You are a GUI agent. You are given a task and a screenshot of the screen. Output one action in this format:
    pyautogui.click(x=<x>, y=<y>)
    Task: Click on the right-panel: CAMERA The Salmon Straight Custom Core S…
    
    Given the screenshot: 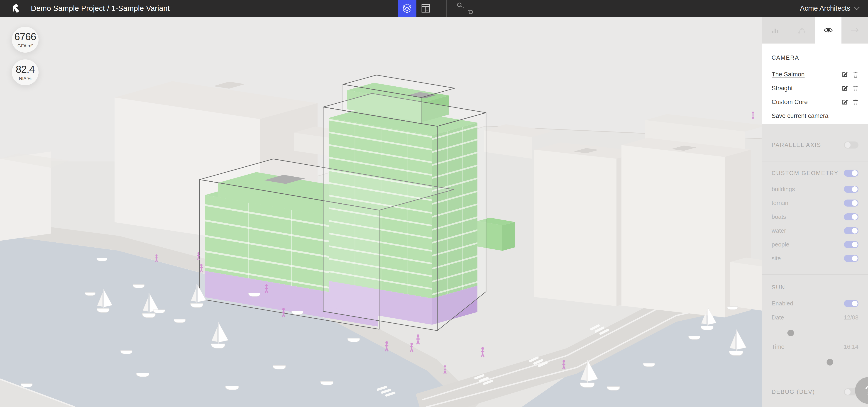 What is the action you would take?
    pyautogui.click(x=815, y=212)
    